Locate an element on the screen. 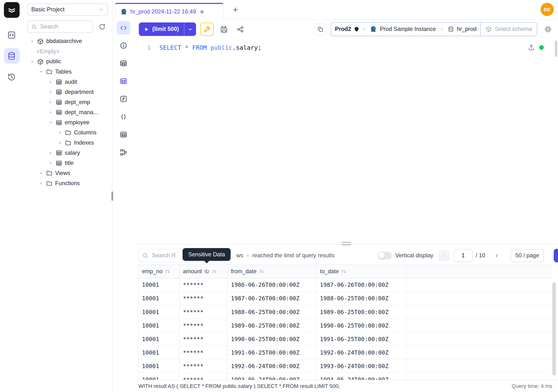 The image size is (558, 392). procedures-panel-button is located at coordinates (123, 117).